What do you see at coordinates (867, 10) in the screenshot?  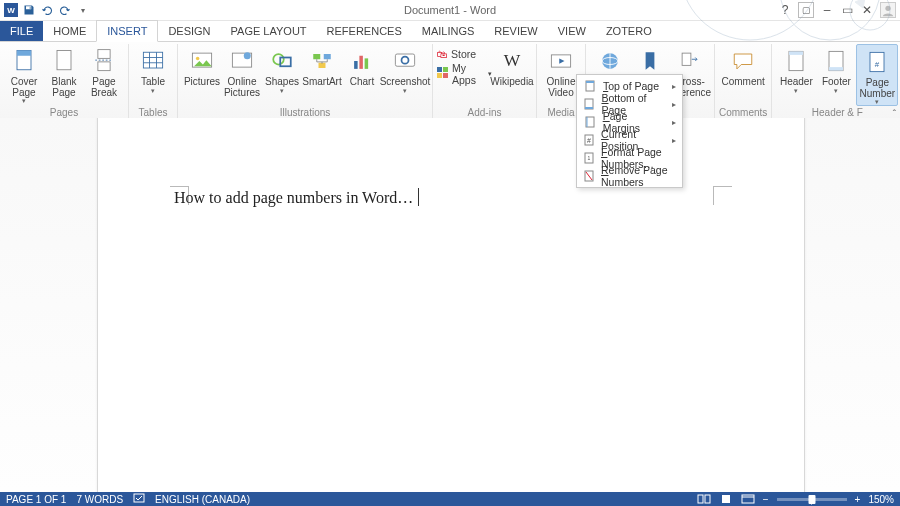 I see `close-button: ✕` at bounding box center [867, 10].